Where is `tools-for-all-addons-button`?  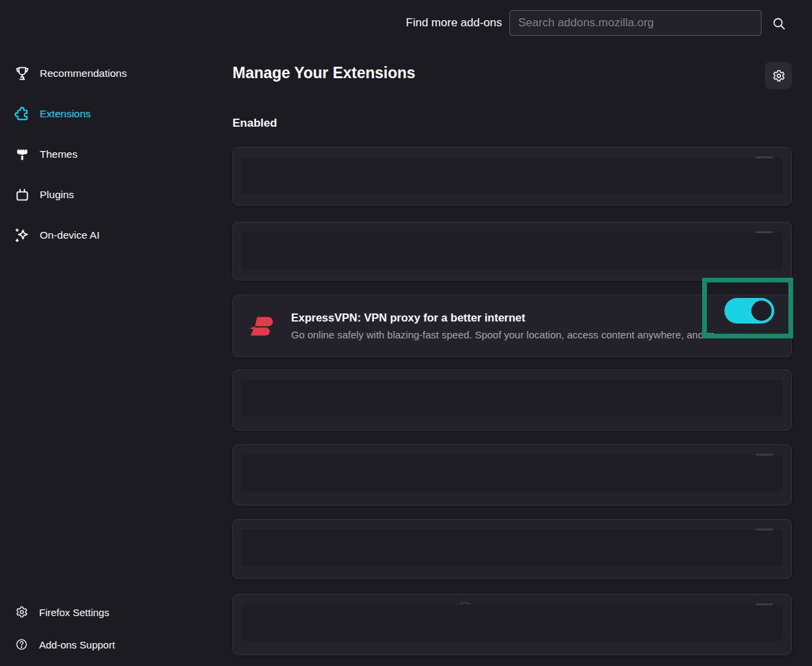 tools-for-all-addons-button is located at coordinates (778, 75).